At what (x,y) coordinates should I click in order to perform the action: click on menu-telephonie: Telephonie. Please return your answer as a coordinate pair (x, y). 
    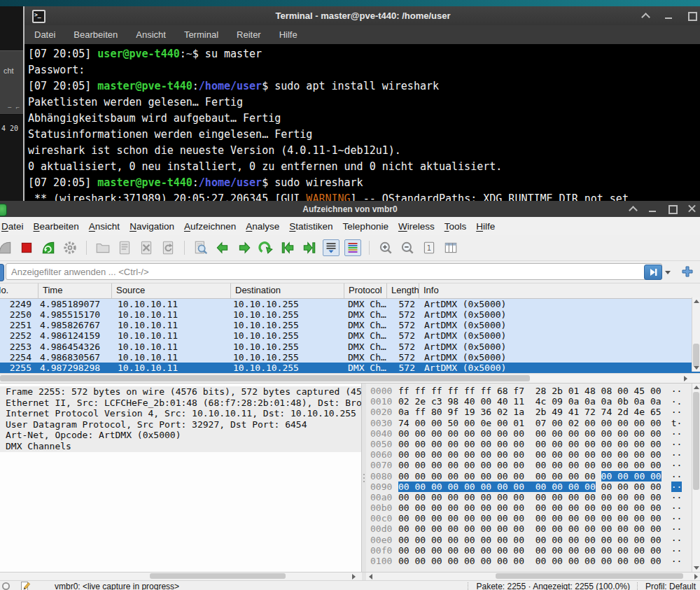
    Looking at the image, I should click on (365, 227).